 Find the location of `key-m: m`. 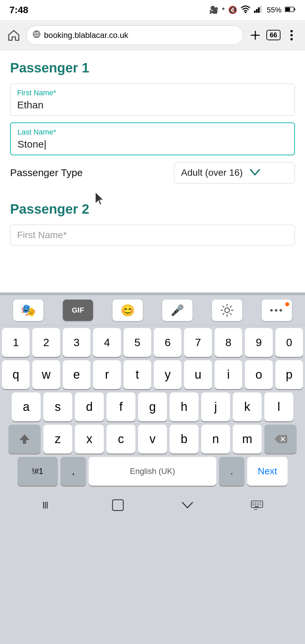

key-m: m is located at coordinates (247, 439).